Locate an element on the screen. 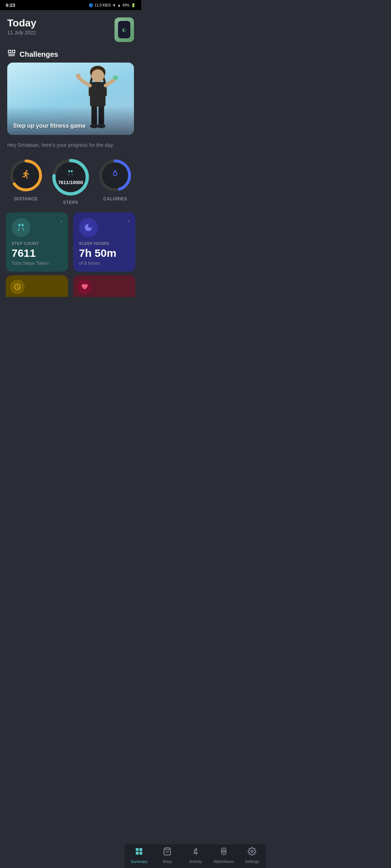  sleep-hours-subtitle: SLEEP HOURS is located at coordinates (104, 243).